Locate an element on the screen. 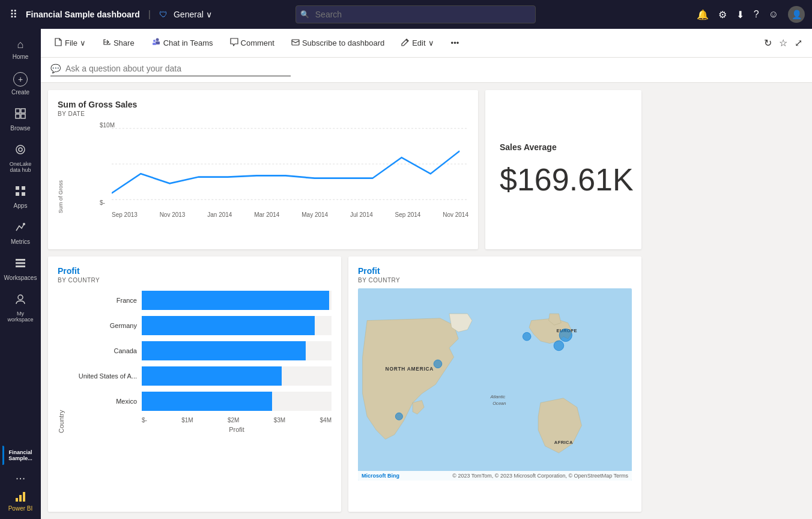 This screenshot has height=519, width=812. powerbi-branding: Power BI is located at coordinates (20, 501).